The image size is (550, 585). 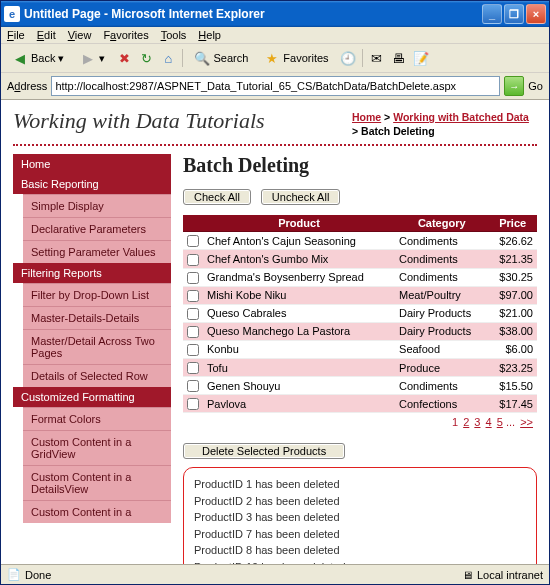 What do you see at coordinates (124, 58) in the screenshot?
I see `stop-icon: ✖` at bounding box center [124, 58].